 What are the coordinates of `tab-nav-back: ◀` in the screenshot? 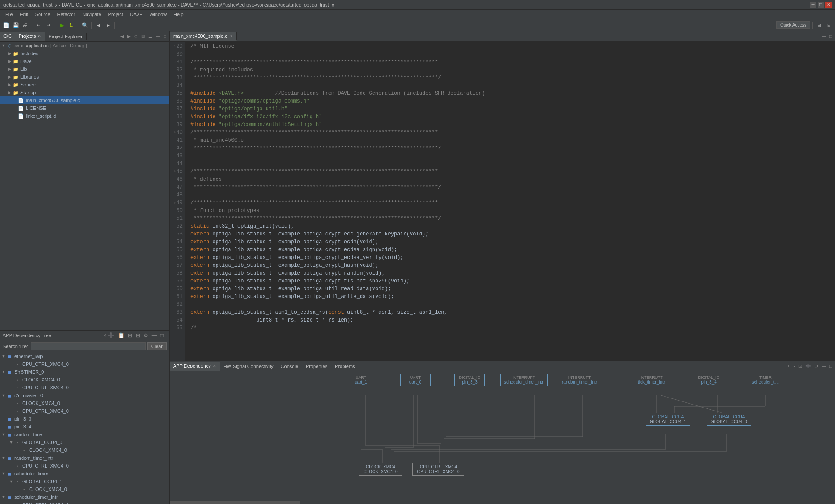 It's located at (122, 36).